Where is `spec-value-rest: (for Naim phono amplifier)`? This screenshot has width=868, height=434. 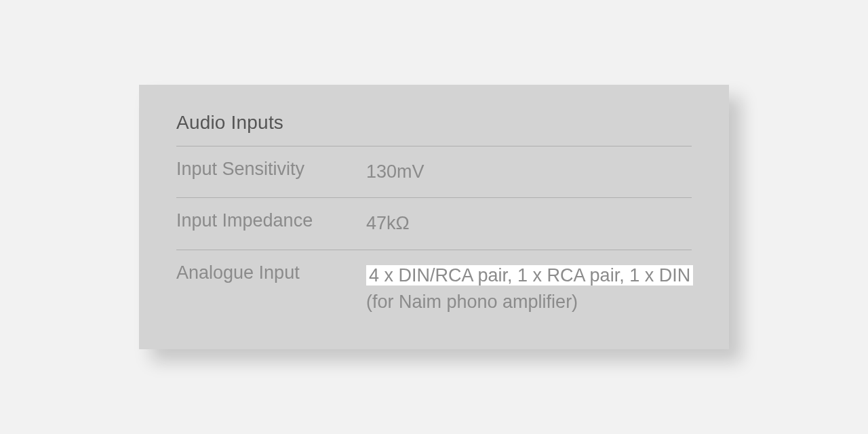 spec-value-rest: (for Naim phono amplifier) is located at coordinates (472, 302).